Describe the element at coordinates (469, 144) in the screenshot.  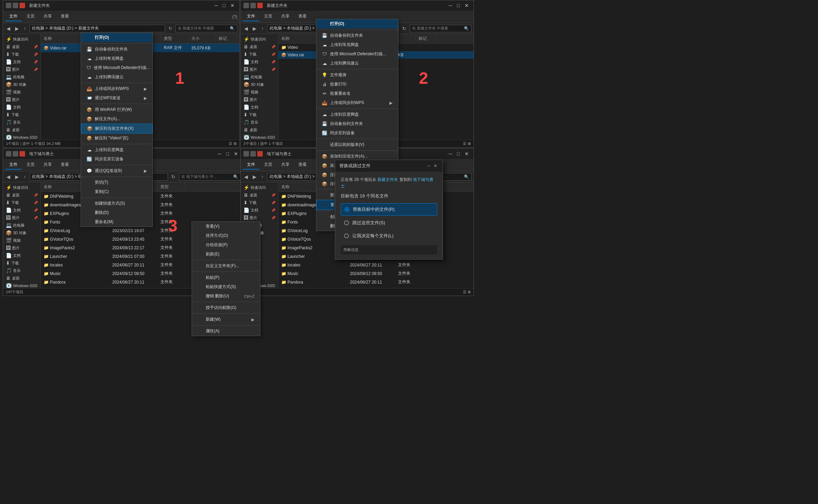
I see `view-grid-icon-tr: ⊞` at that location.